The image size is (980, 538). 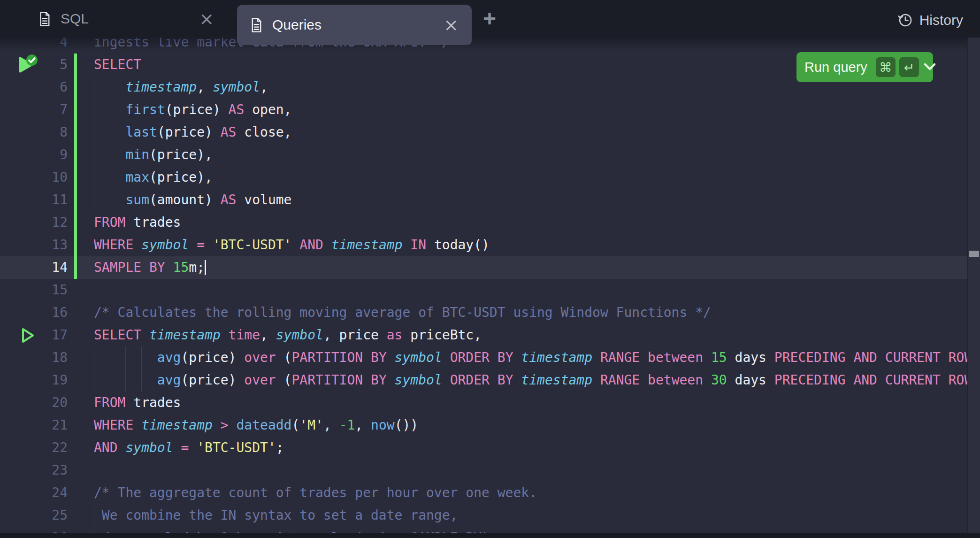 I want to click on code-text: max(price),, so click(x=518, y=177).